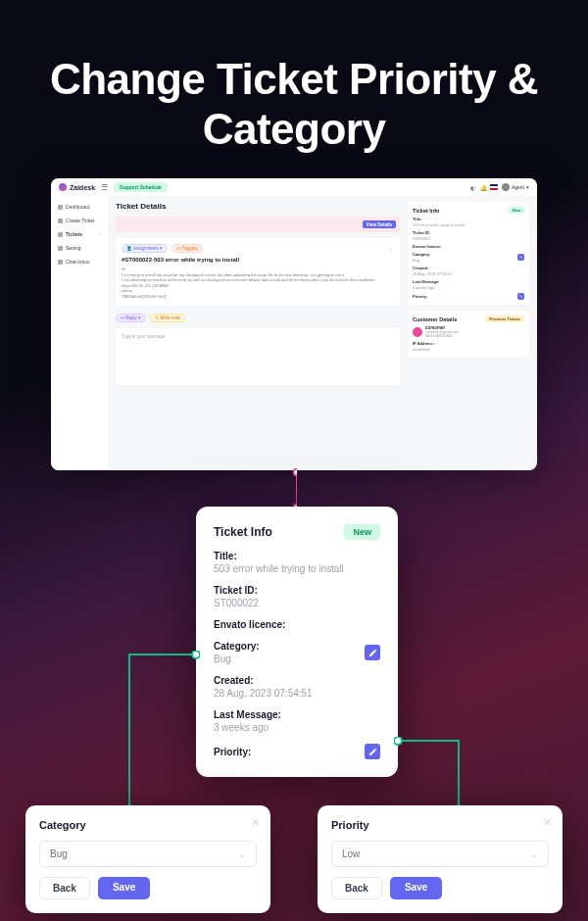 This screenshot has height=921, width=588. Describe the element at coordinates (515, 187) in the screenshot. I see `agent-menu: Agent ▾` at that location.